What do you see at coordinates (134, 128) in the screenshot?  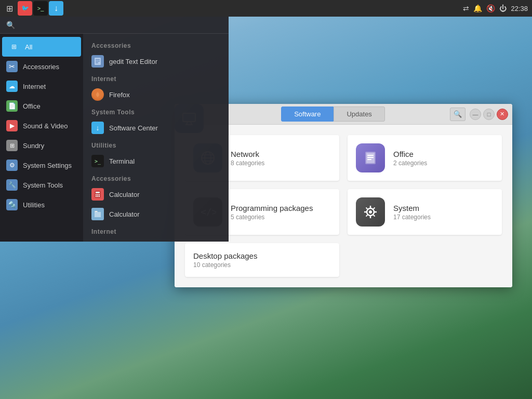 I see `software-center-label: Software Center` at bounding box center [134, 128].